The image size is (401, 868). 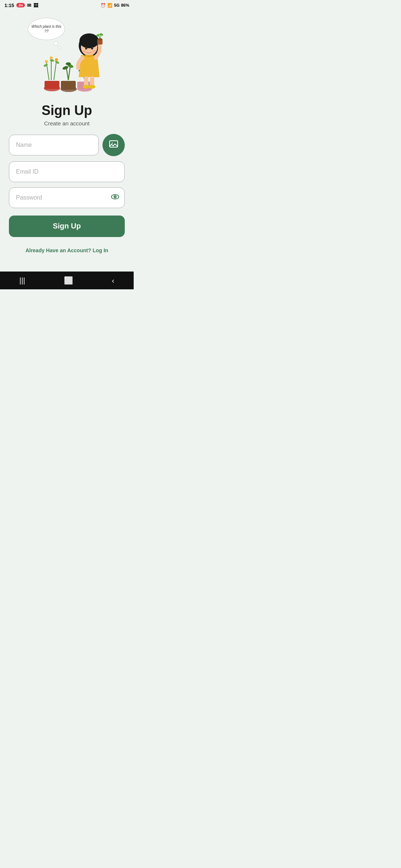 What do you see at coordinates (67, 198) in the screenshot?
I see `password-row` at bounding box center [67, 198].